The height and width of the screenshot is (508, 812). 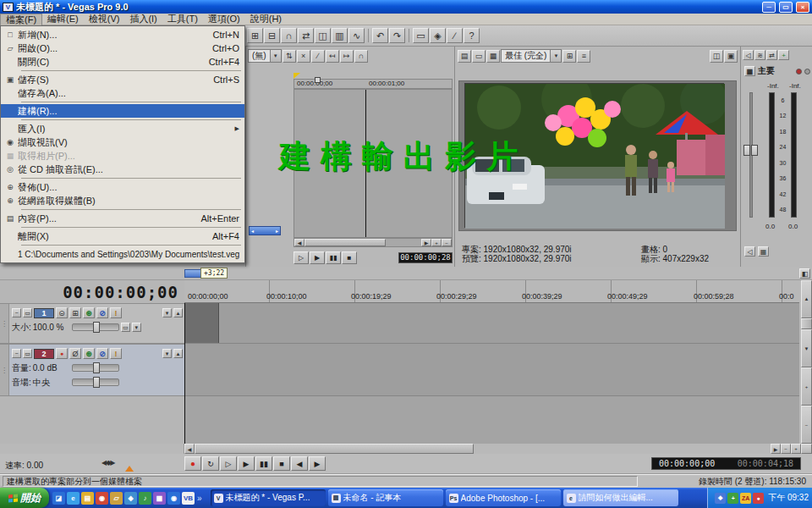 What do you see at coordinates (807, 425) in the screenshot?
I see `track-zoom-out-icon: −` at bounding box center [807, 425].